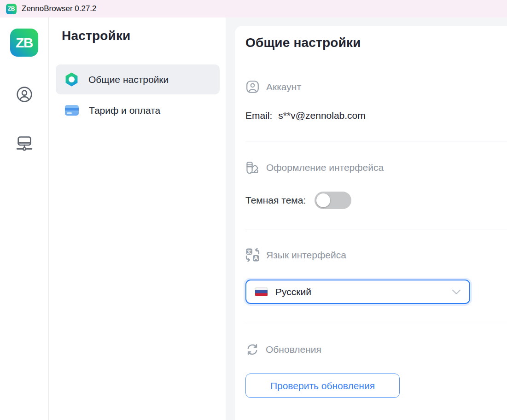 Image resolution: width=507 pixels, height=420 pixels. Describe the element at coordinates (306, 255) in the screenshot. I see `language-section-title: Язык интерфейса` at that location.